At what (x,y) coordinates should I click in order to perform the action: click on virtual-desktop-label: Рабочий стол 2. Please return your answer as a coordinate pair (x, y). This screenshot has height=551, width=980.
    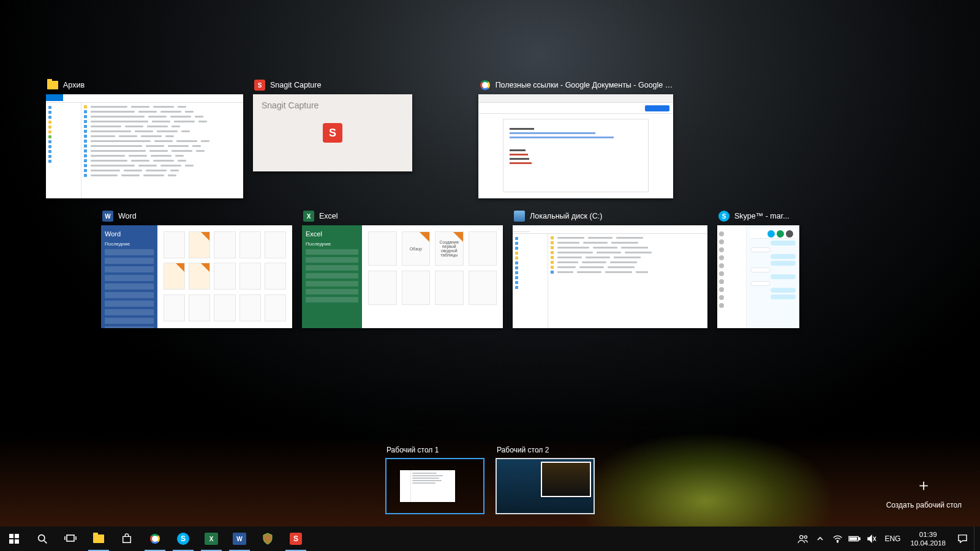
    Looking at the image, I should click on (545, 450).